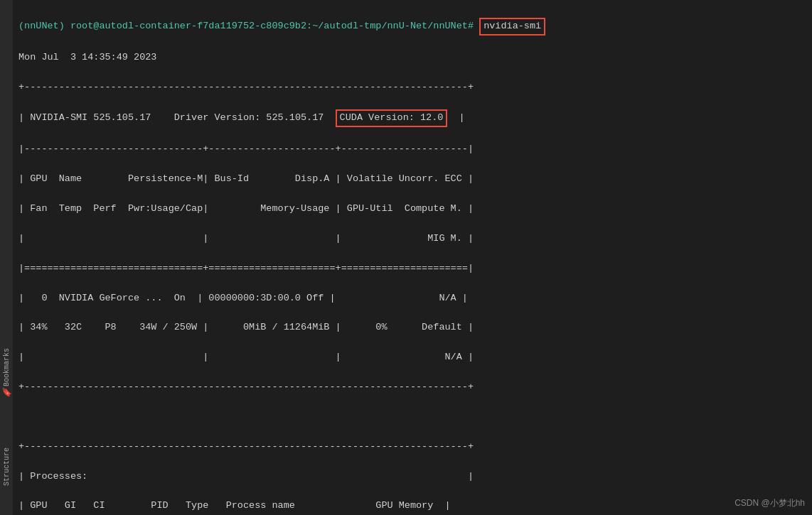 The height and width of the screenshot is (515, 812). I want to click on nvidia-smi-command-highlight: nvidia-smi, so click(512, 27).